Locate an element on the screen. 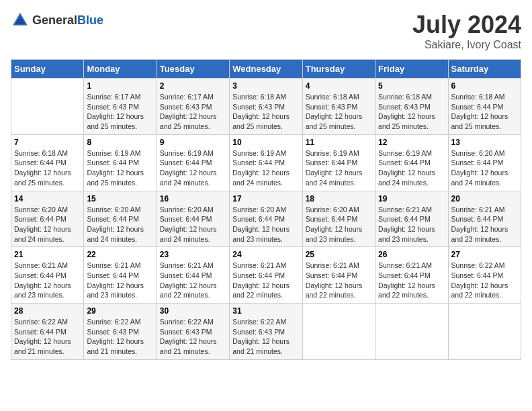  day-number: 10 is located at coordinates (266, 142).